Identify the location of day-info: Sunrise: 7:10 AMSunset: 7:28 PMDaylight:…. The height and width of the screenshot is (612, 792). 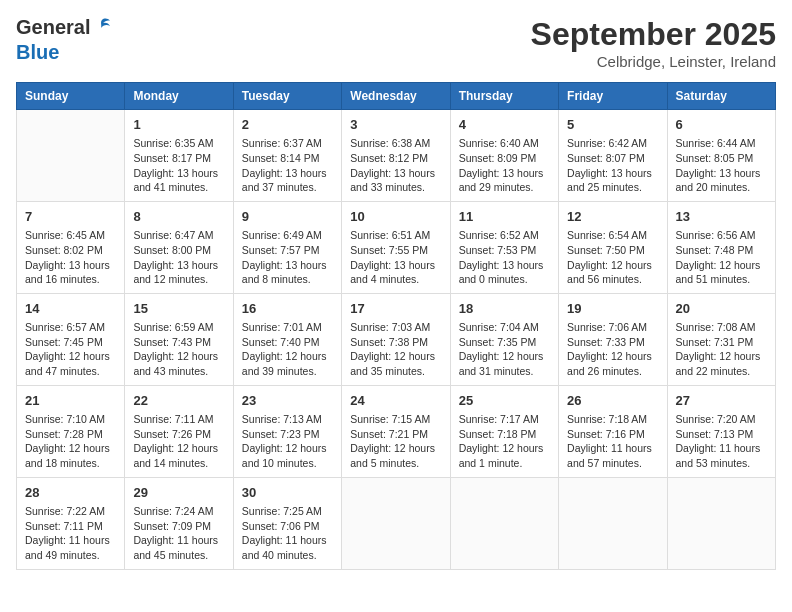
(70, 442).